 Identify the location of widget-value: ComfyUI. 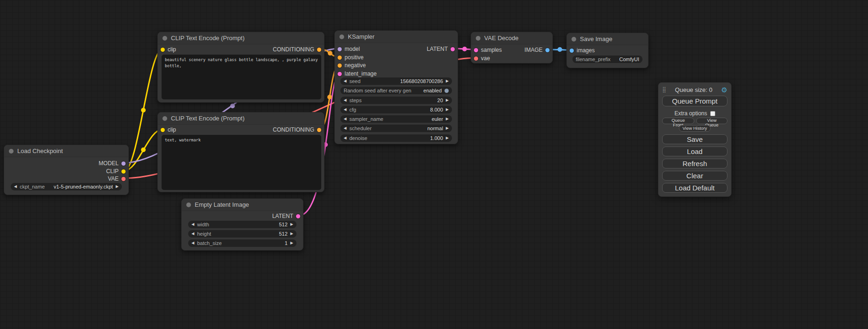
(629, 59).